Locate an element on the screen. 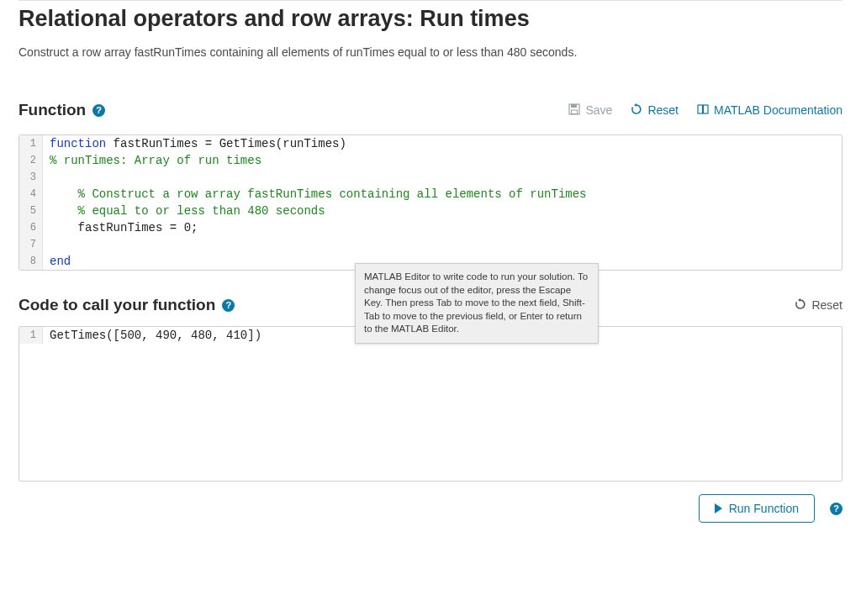 This screenshot has height=616, width=861. code-line: 7 is located at coordinates (430, 245).